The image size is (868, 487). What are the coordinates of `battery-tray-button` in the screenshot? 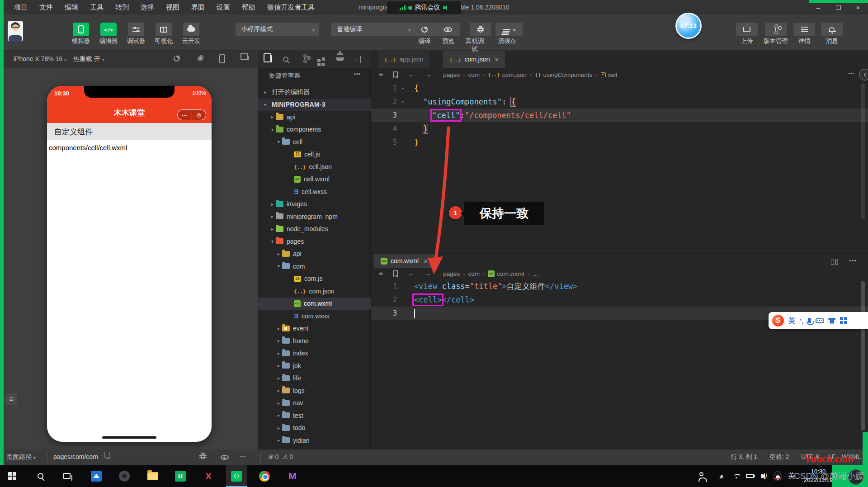 It's located at (750, 476).